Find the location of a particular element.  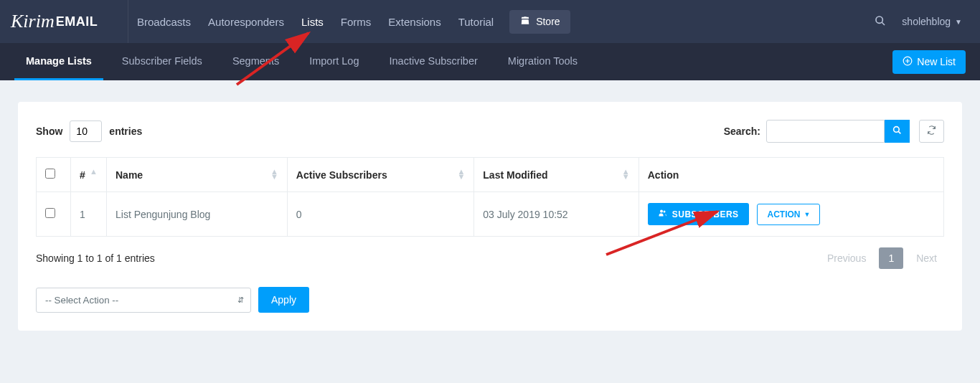

tab-migration-tools: Migration Tools is located at coordinates (542, 62).